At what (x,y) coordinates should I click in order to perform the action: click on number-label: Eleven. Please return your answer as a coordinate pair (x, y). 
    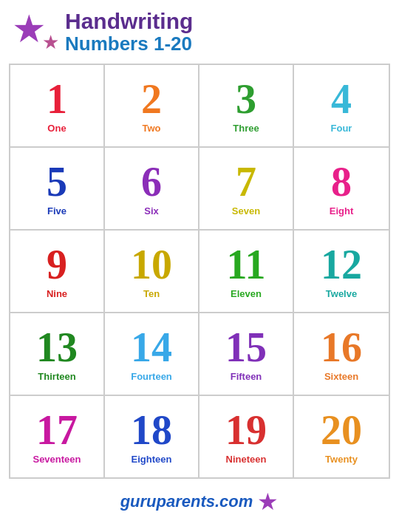
    Looking at the image, I should click on (246, 294).